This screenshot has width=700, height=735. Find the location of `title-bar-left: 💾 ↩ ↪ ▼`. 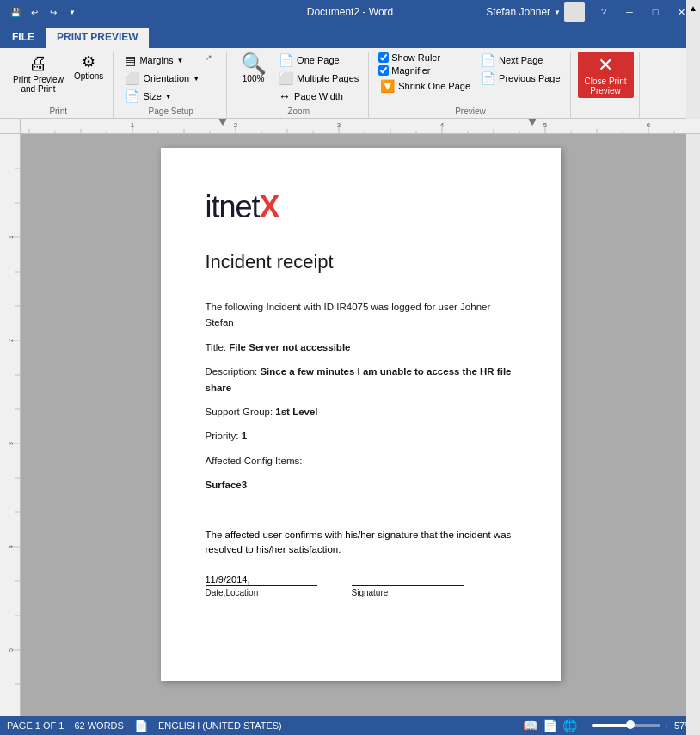

title-bar-left: 💾 ↩ ↪ ▼ is located at coordinates (44, 12).